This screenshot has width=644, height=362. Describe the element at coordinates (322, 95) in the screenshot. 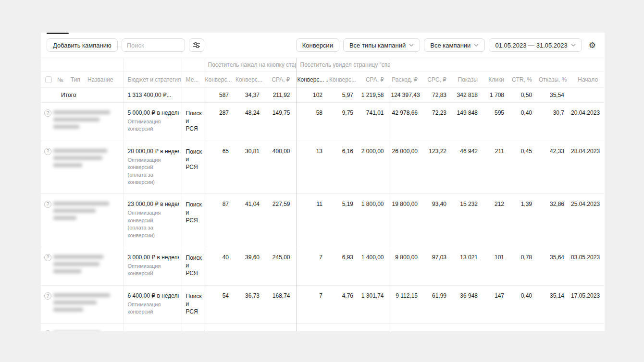

I see `totals-row: Итого1 313 400,00 ₽...58734,37211,921025…` at that location.